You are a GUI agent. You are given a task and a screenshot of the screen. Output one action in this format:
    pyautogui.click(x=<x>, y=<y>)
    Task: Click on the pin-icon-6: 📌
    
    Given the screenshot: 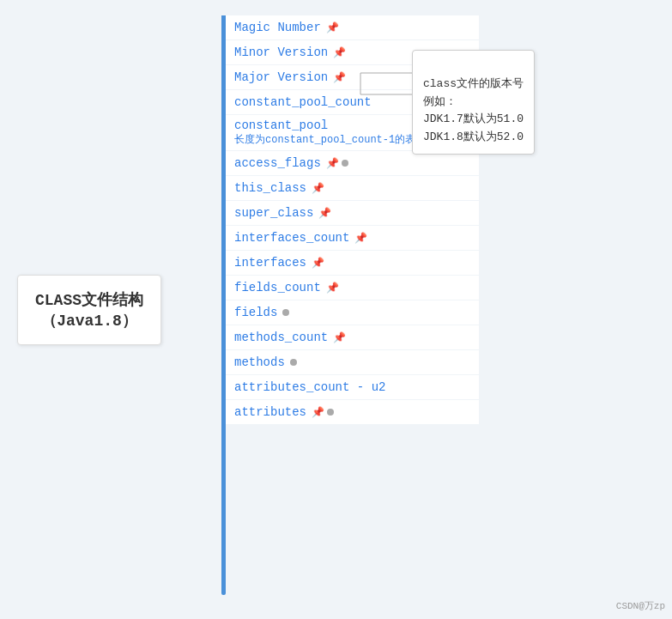 What is the action you would take?
    pyautogui.click(x=318, y=189)
    